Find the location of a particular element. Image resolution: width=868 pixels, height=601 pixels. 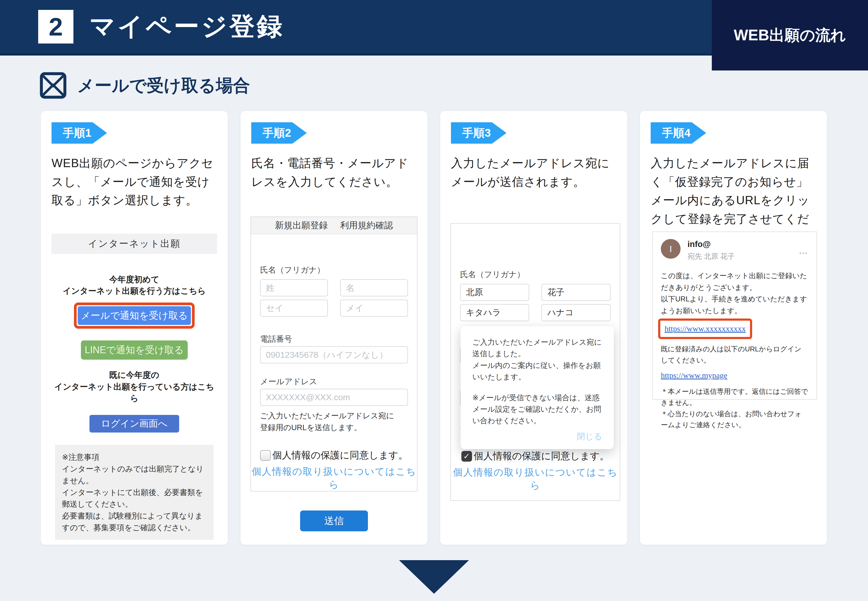

receive-by-mail-button: メールで通知を受け取る is located at coordinates (134, 316).